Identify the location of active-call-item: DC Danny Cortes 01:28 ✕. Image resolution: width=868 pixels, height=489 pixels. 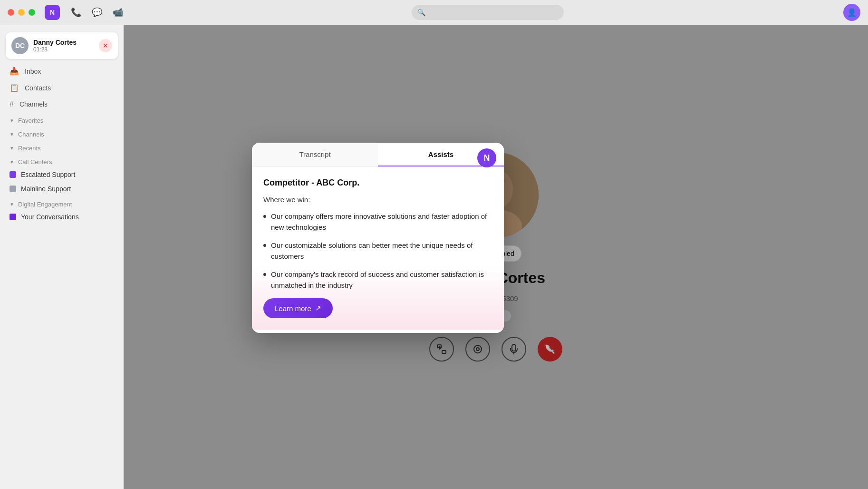
(62, 46).